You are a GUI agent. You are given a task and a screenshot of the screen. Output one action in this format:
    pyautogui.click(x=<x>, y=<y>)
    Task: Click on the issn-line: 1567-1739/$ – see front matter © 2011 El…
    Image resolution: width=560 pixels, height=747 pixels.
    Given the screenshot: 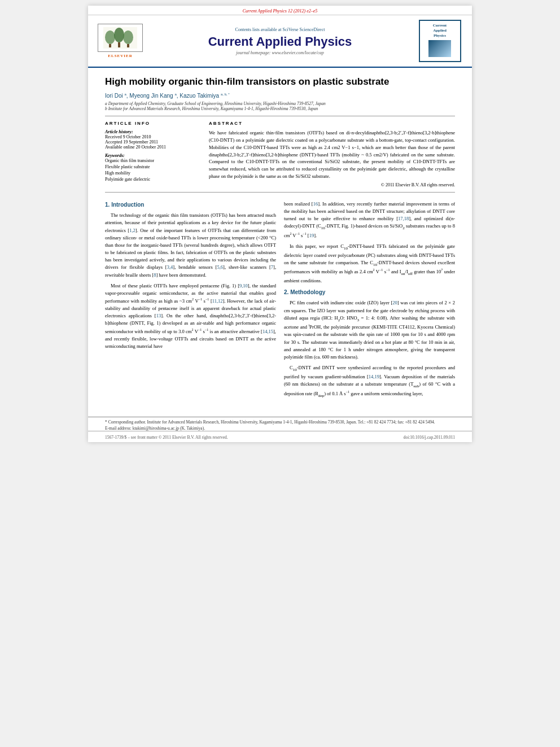 What is the action you would take?
    pyautogui.click(x=167, y=437)
    